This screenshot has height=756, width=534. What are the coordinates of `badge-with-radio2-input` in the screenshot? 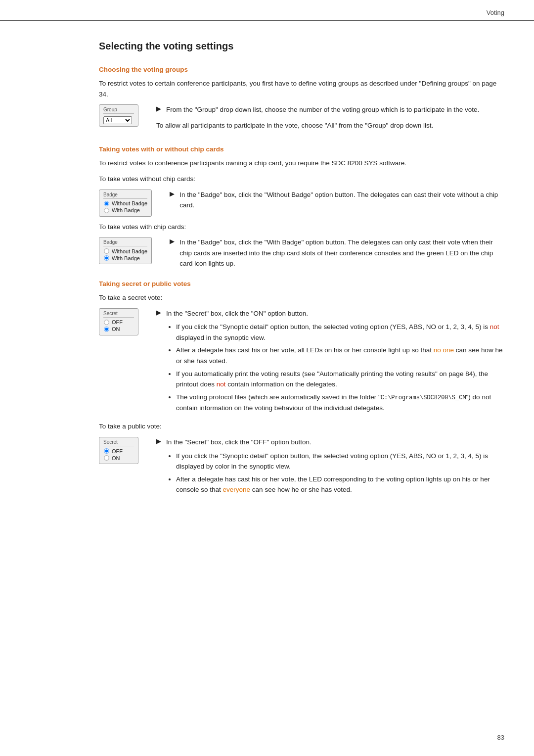 It's located at (106, 258).